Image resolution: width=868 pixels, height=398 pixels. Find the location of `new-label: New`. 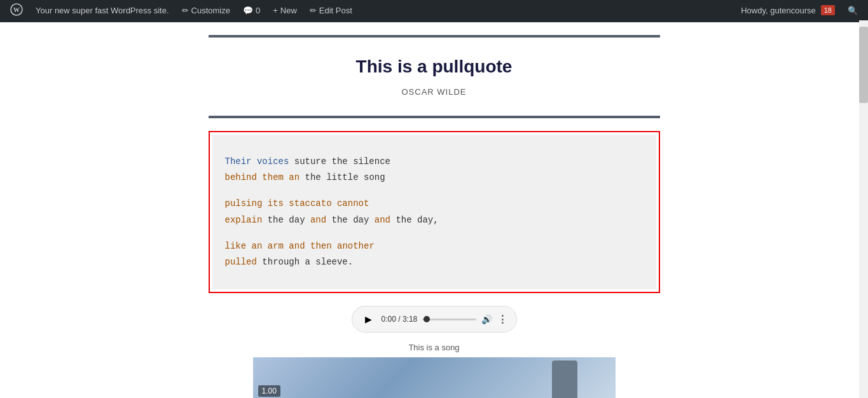

new-label: New is located at coordinates (289, 10).